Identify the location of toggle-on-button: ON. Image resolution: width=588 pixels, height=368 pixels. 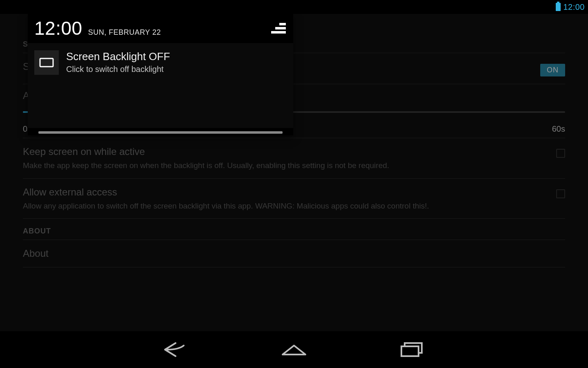
(553, 70).